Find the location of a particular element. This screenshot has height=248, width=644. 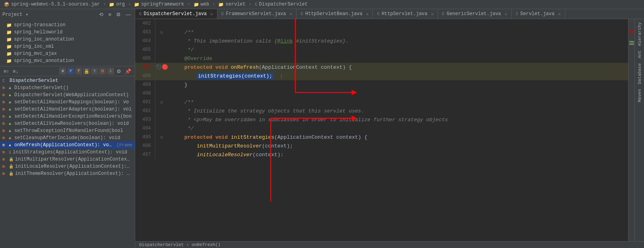

proj-folder-icon-1: 📁 is located at coordinates (9, 25).